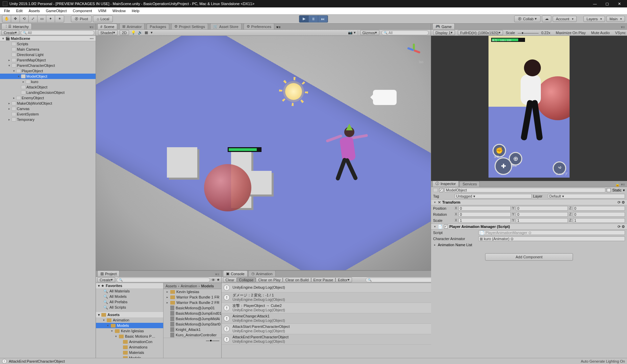 This screenshot has height=364, width=627. I want to click on pivot-toggle: ⦿ Pivot, so click(81, 19).